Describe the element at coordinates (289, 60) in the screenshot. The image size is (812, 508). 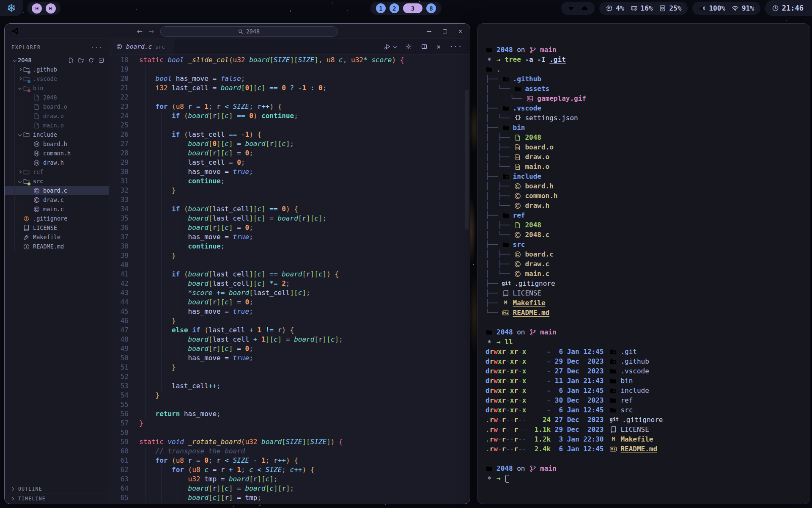
I see `code-line-18: 18static bool _slide_col(u32 board[SIZE]…` at that location.